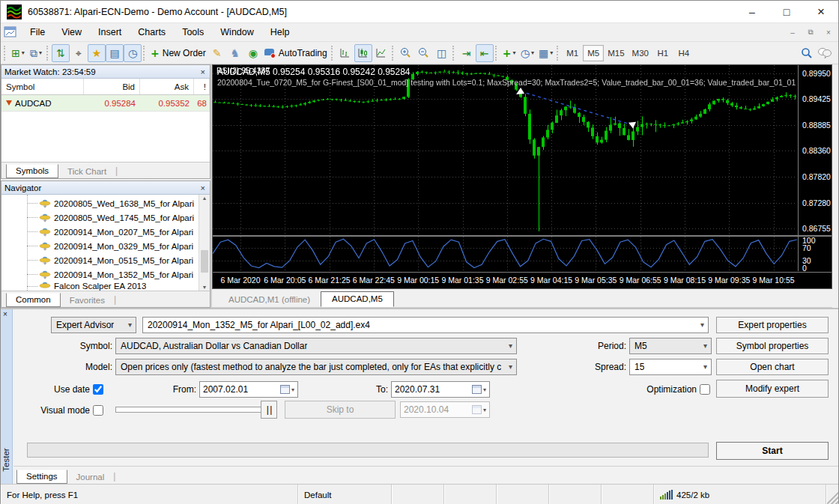 This screenshot has height=504, width=839. I want to click on close-button: ×, so click(821, 12).